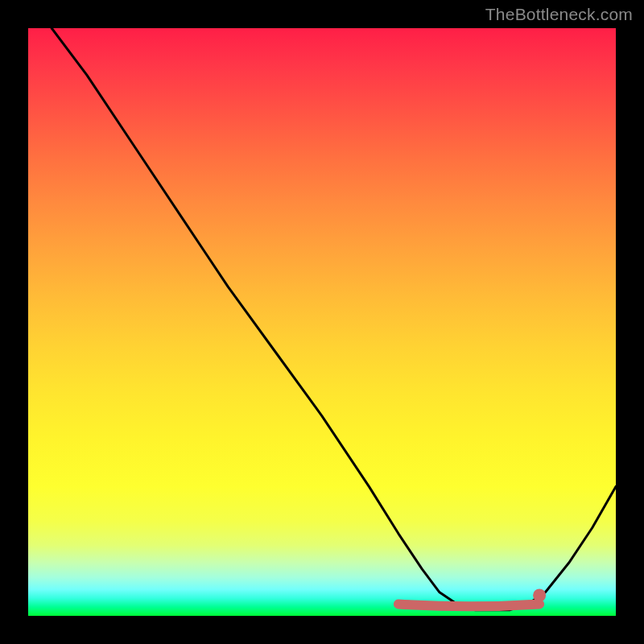 This screenshot has height=644, width=644. I want to click on watermark-text: TheBottleneck.com, so click(559, 14).